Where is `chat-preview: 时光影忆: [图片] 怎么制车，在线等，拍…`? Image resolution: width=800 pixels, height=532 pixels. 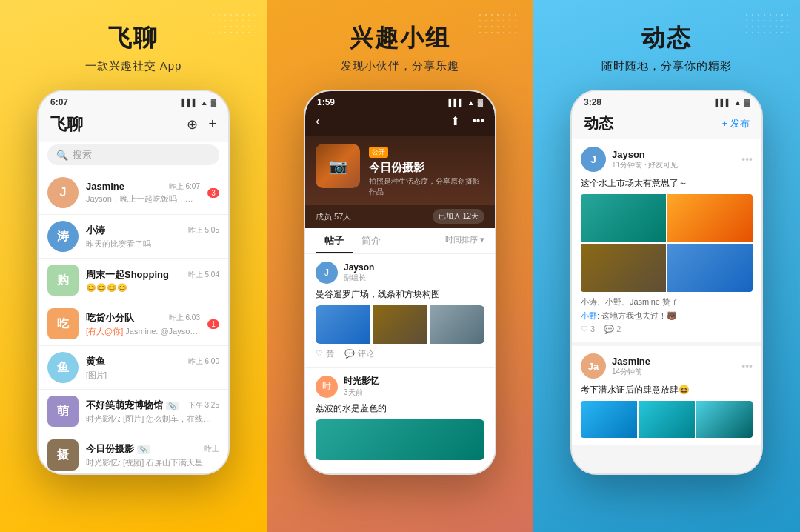
chat-preview: 时光影忆: [图片] 怎么制车，在线等，拍… is located at coordinates (153, 419).